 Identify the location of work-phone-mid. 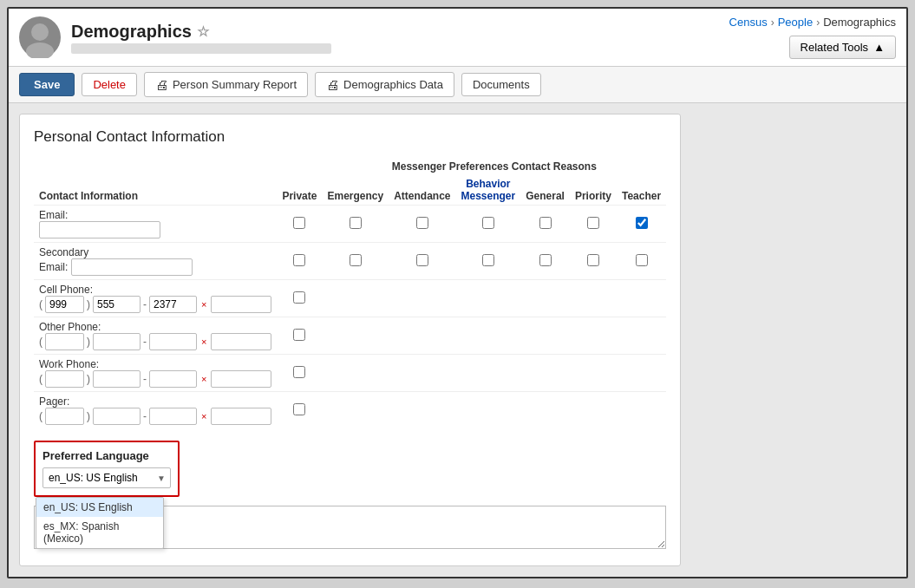
(116, 379).